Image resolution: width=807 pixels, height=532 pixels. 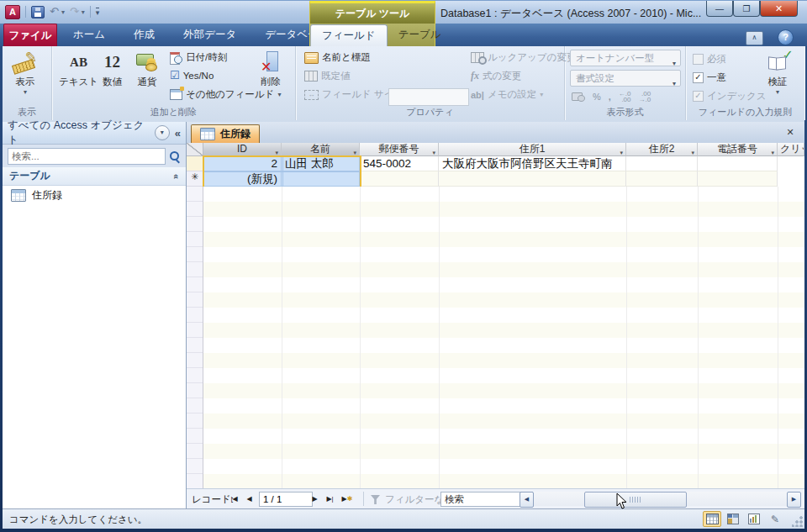 I want to click on nav-pane-menu-icon: ▾, so click(x=162, y=133).